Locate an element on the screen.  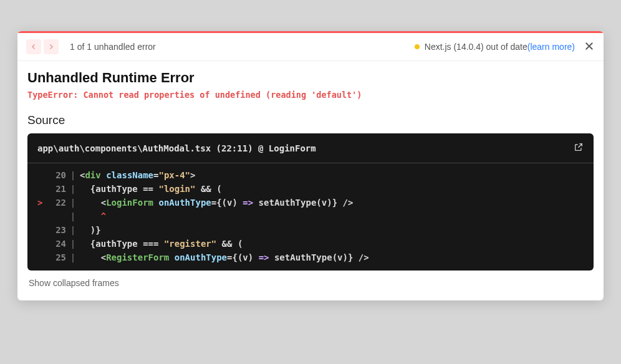
prev-error-button is located at coordinates (34, 47).